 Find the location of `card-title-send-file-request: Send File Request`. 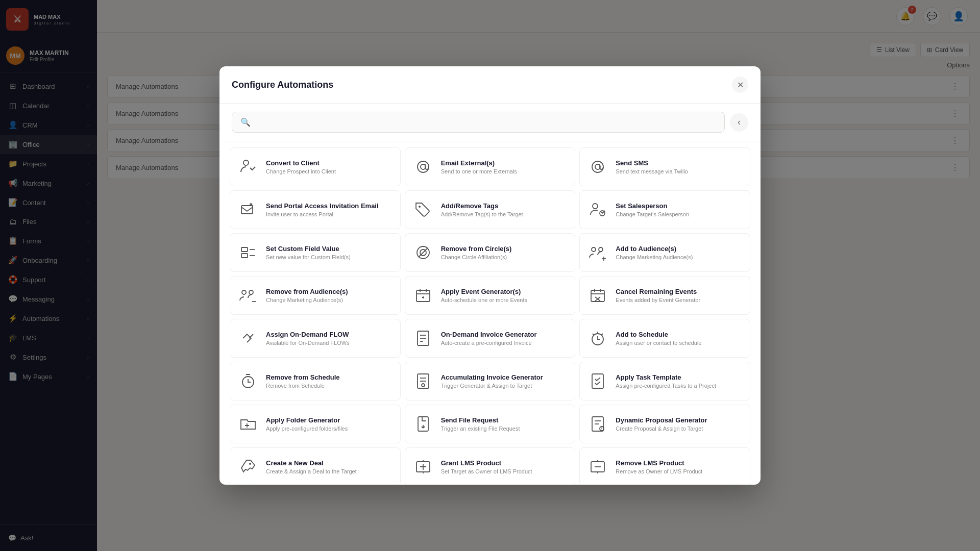

card-title-send-file-request: Send File Request is located at coordinates (504, 420).